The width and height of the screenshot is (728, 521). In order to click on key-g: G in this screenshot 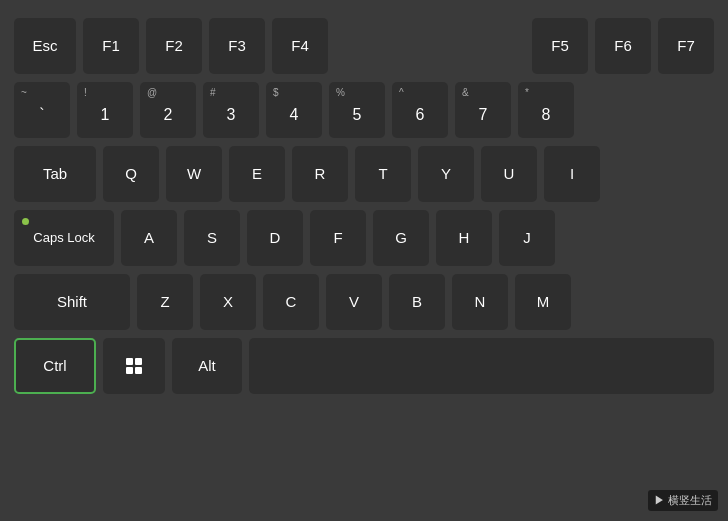, I will do `click(401, 238)`.